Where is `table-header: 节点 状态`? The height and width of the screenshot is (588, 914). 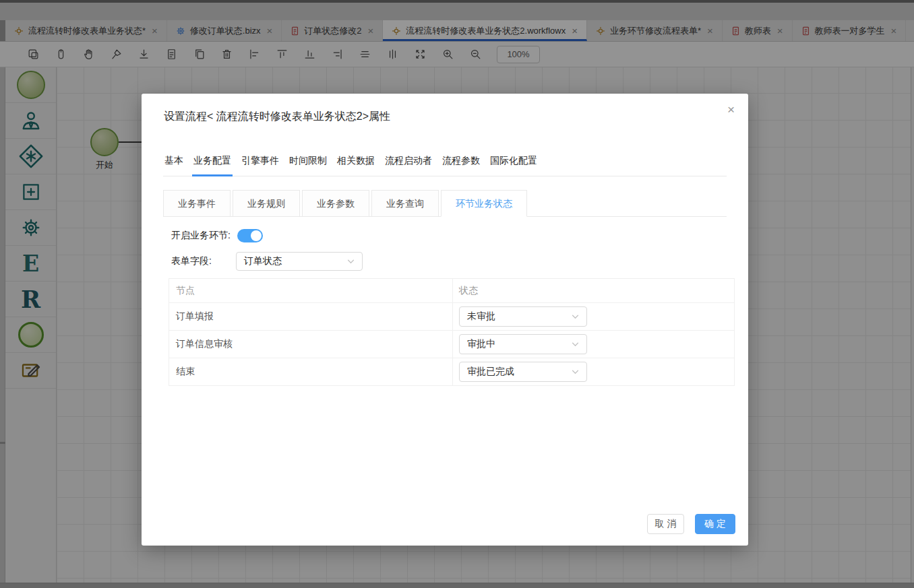 table-header: 节点 状态 is located at coordinates (452, 291).